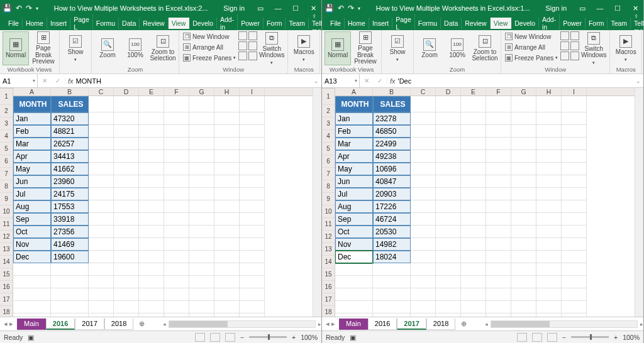 This screenshot has width=644, height=343. What do you see at coordinates (209, 36) in the screenshot?
I see `new-window-button: ❐New Window` at bounding box center [209, 36].